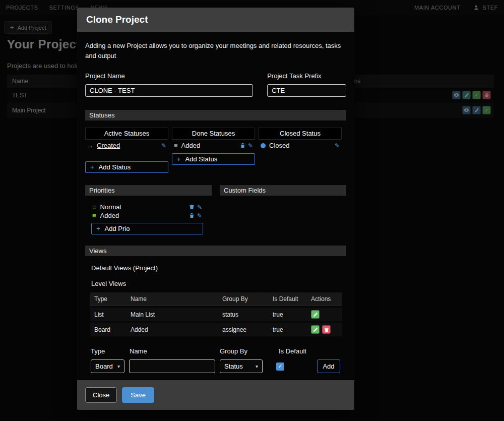 The height and width of the screenshot is (421, 504). What do you see at coordinates (111, 207) in the screenshot?
I see `priority-label: Normal` at bounding box center [111, 207].